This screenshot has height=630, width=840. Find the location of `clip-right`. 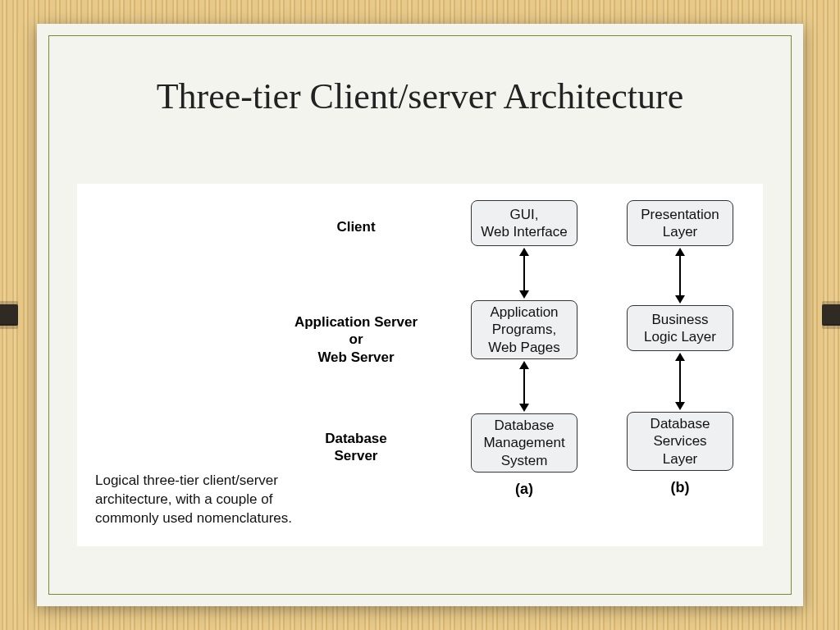

clip-right is located at coordinates (831, 315).